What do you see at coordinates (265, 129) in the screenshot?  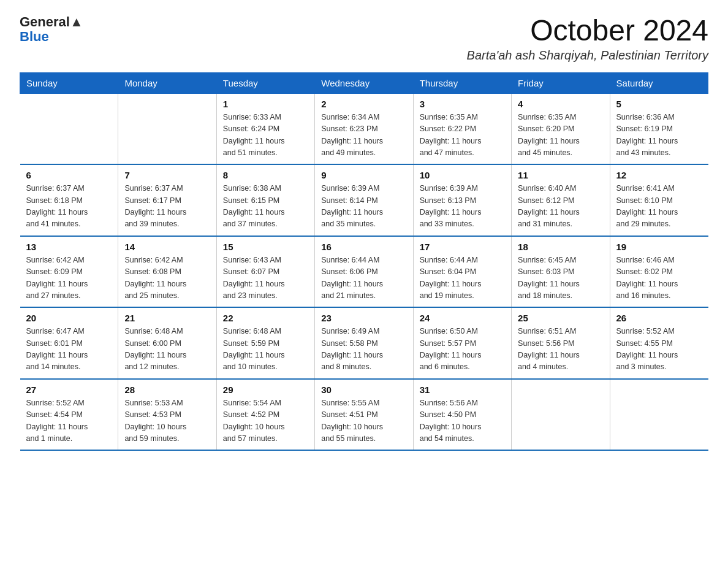 I see `calendar-cell: 1Sunrise: 6:33 AM Sunset: 6:24 PM Daylig…` at bounding box center [265, 129].